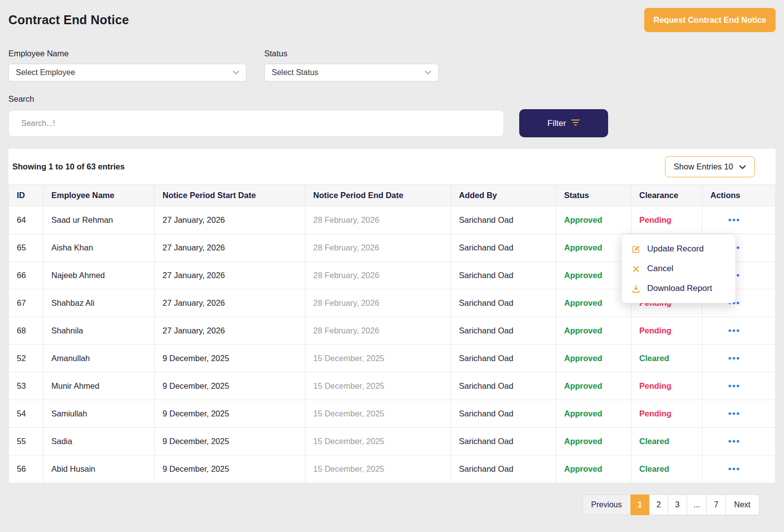  What do you see at coordinates (26, 248) in the screenshot?
I see `cell-id: 65` at bounding box center [26, 248].